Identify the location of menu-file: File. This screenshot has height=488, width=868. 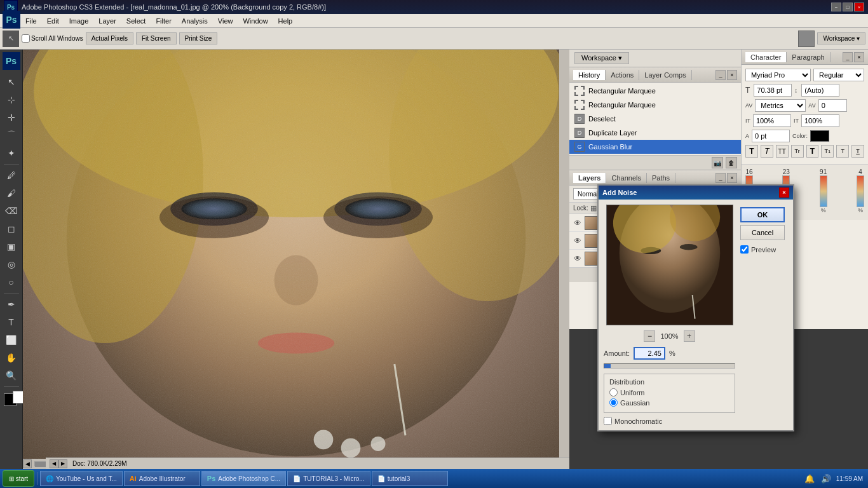
(31, 21).